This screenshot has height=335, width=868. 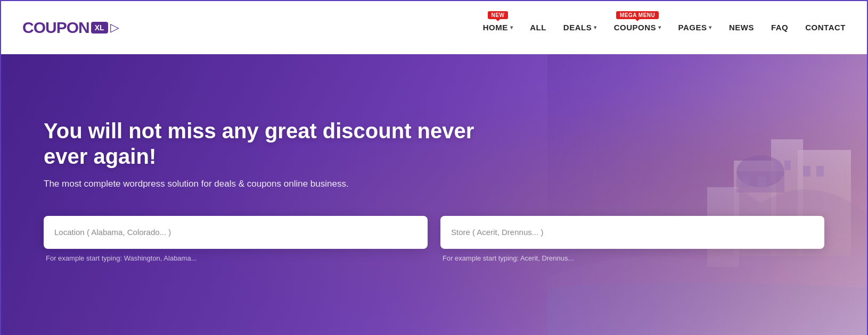 I want to click on location-hint-text: For example start typing: Washington, Al…, so click(x=235, y=258).